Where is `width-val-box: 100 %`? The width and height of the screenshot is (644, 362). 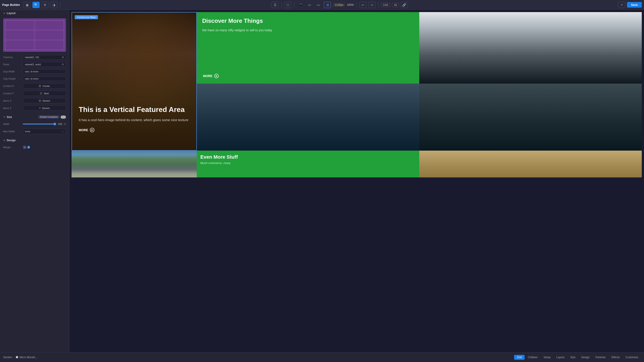
width-val-box: 100 % is located at coordinates (61, 124).